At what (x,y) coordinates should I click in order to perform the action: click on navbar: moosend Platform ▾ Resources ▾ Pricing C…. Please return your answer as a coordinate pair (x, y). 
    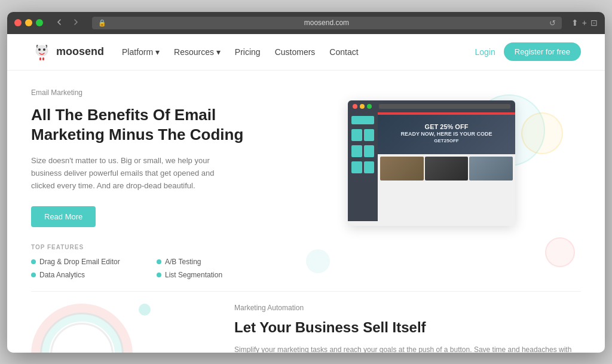
    Looking at the image, I should click on (306, 53).